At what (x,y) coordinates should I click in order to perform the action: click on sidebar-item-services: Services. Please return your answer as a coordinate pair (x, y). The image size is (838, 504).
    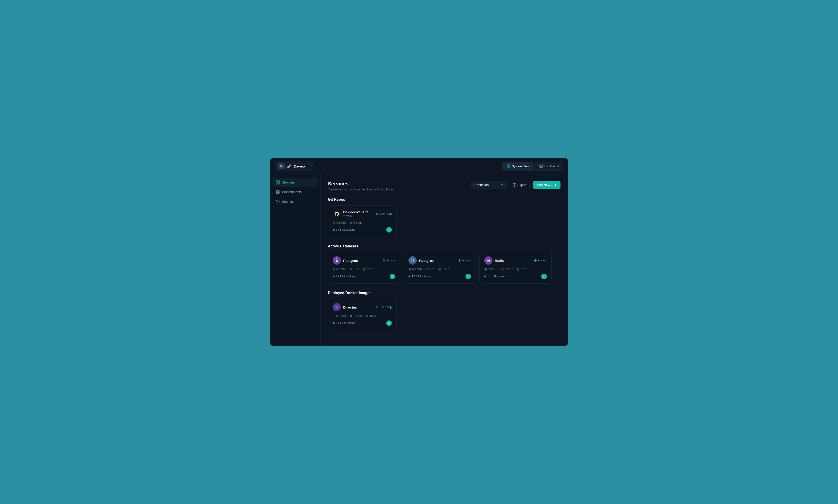
    Looking at the image, I should click on (295, 182).